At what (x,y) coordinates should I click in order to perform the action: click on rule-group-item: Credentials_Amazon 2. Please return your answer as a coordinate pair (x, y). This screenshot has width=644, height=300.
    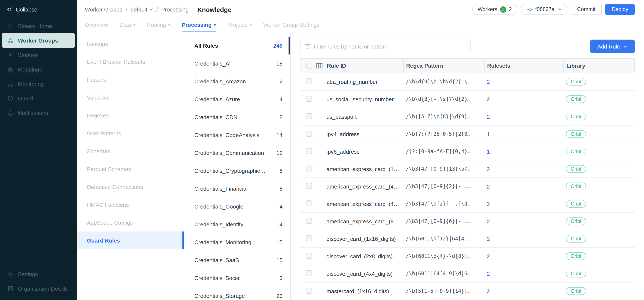
    Looking at the image, I should click on (237, 81).